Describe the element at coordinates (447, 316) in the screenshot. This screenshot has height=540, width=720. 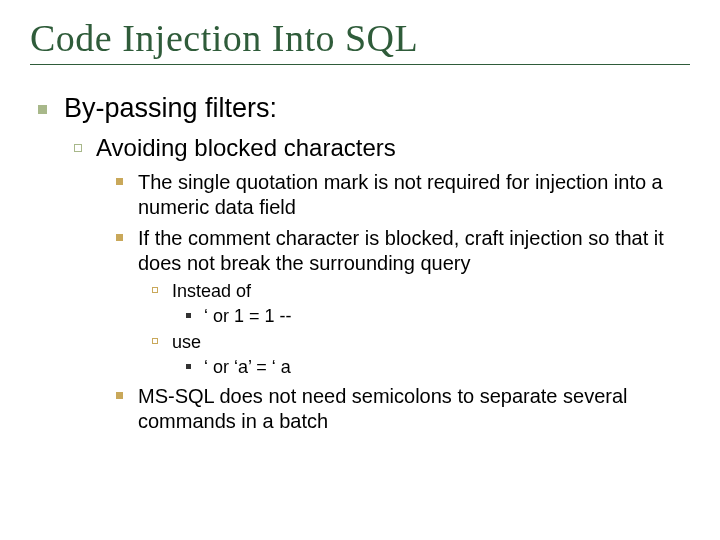
I see `list-item: ‘ or 1 = 1 --` at that location.